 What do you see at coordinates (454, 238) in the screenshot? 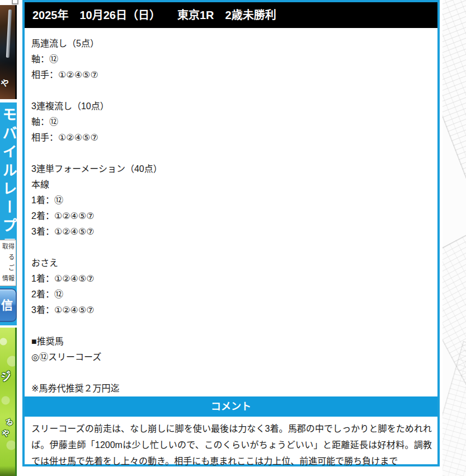
I see `newspaper-background` at bounding box center [454, 238].